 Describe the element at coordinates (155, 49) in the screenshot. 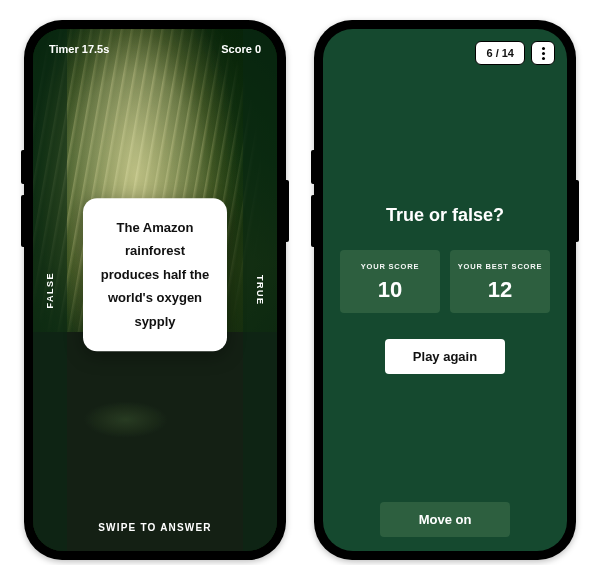

I see `quiz-status-bar: Timer 17.5s Score 0` at that location.